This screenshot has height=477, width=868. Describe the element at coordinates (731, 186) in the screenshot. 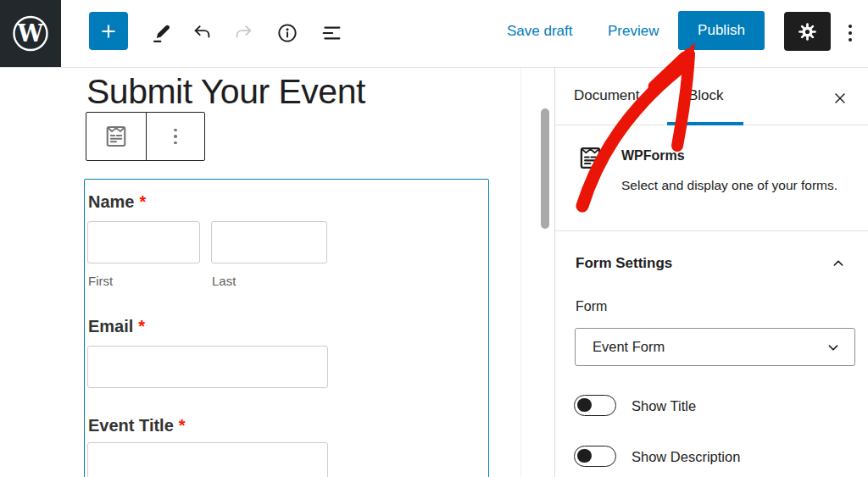

I see `block-card-description: Select and display one of your forms.` at that location.